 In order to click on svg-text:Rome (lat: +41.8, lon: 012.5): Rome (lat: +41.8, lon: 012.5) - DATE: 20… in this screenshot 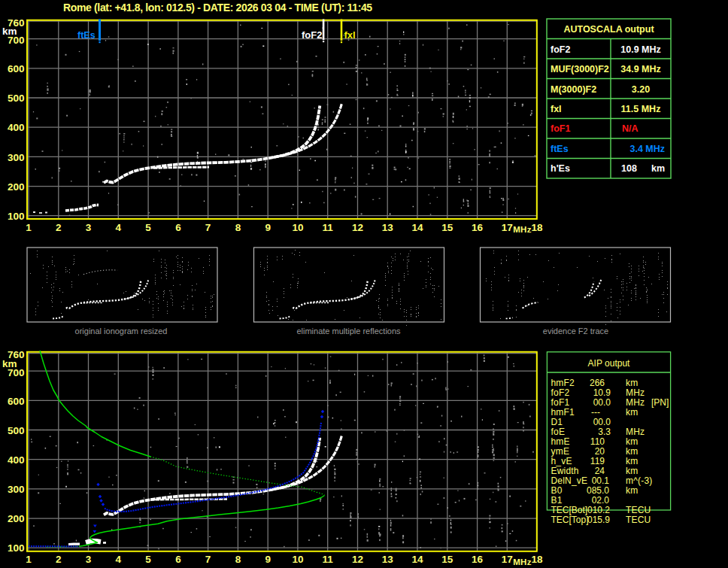, I will do `click(218, 8)`.